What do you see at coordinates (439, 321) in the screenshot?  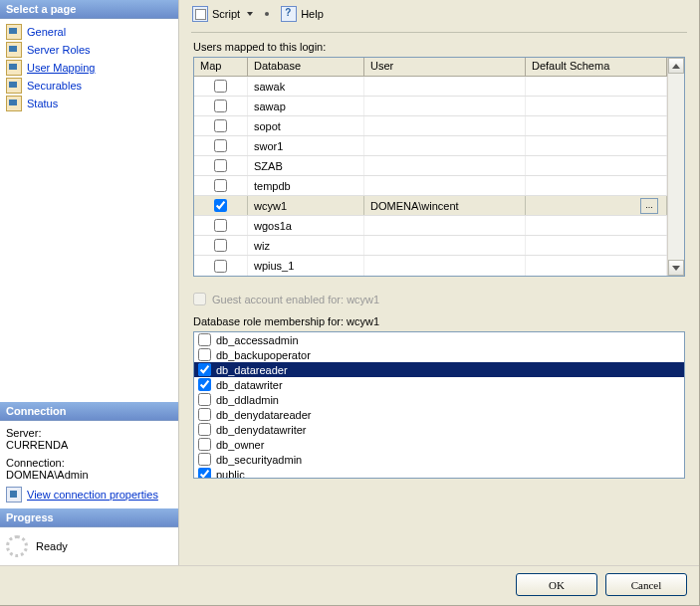 I see `roles-heading: Database role membership for: wcyw1` at bounding box center [439, 321].